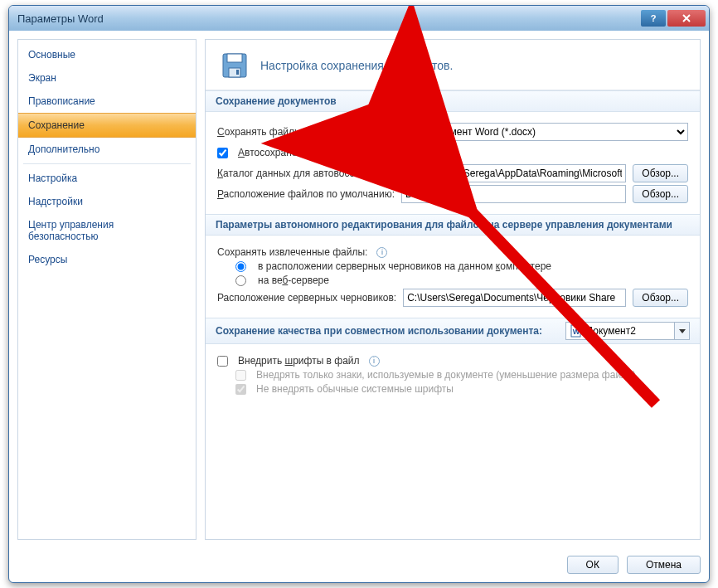 This screenshot has height=588, width=718. What do you see at coordinates (240, 390) in the screenshot?
I see `dont-embed-system-checkbox` at bounding box center [240, 390].